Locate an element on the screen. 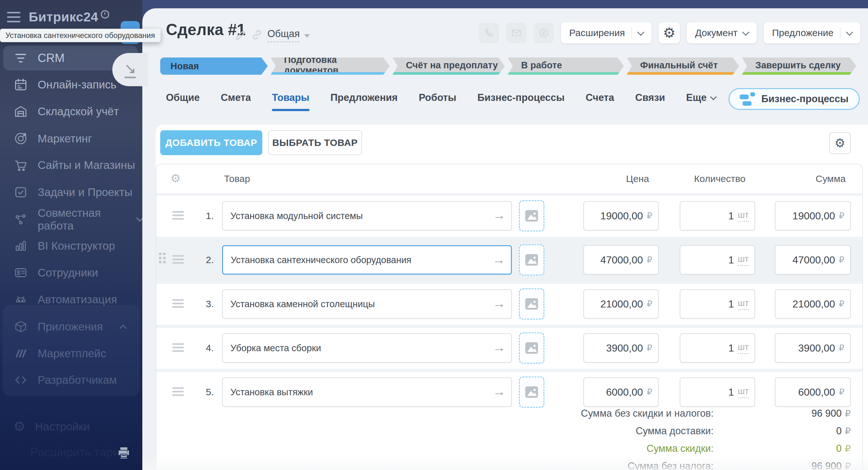  sidebar-item-automation: Автоматизация is located at coordinates (71, 299).